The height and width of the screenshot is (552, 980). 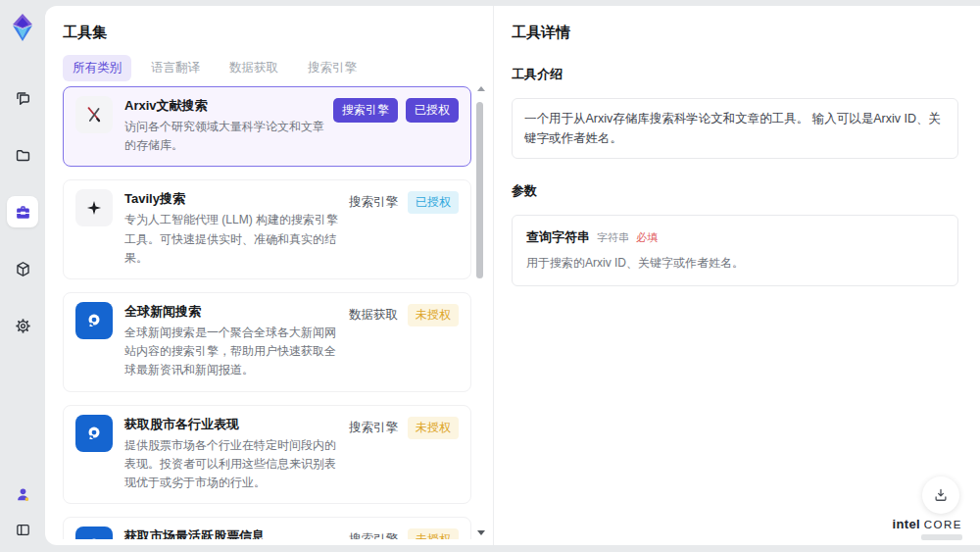 What do you see at coordinates (229, 136) in the screenshot?
I see `tool-description: 访问各个研究领域大量科学论文和文章的存储库。` at bounding box center [229, 136].